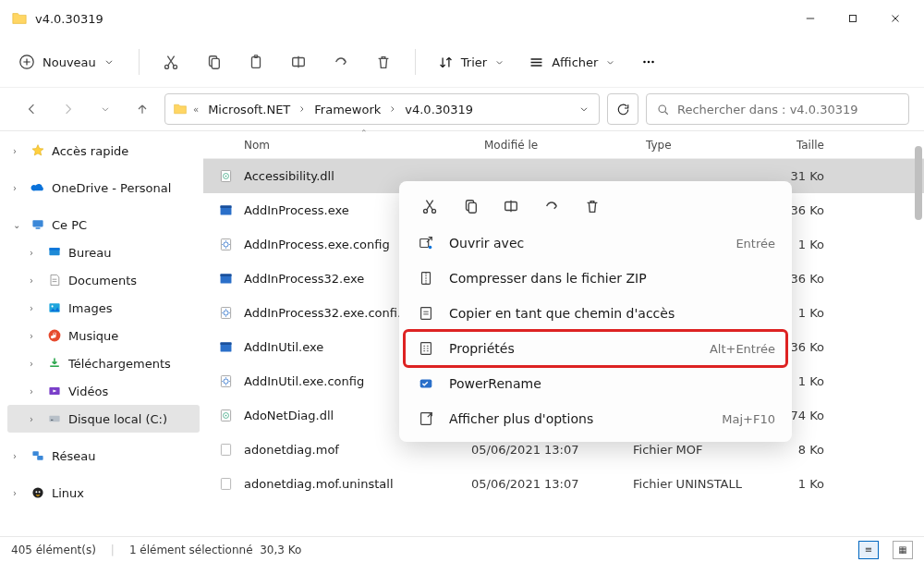 This screenshot has height=562, width=924. Describe the element at coordinates (439, 109) in the screenshot. I see `breadcrumb-item: v4.0.30319` at that location.